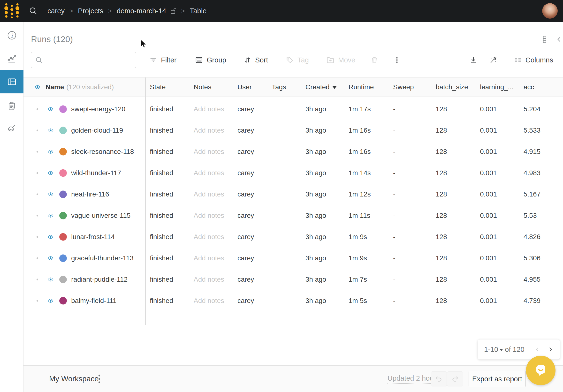 The width and height of the screenshot is (563, 392). What do you see at coordinates (97, 130) in the screenshot?
I see `run-name-link: golden-cloud-119` at bounding box center [97, 130].